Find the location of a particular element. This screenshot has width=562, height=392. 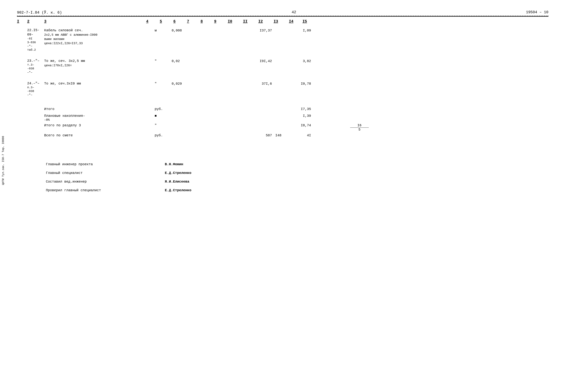

summary-itogo3-unit: " is located at coordinates (163, 125).